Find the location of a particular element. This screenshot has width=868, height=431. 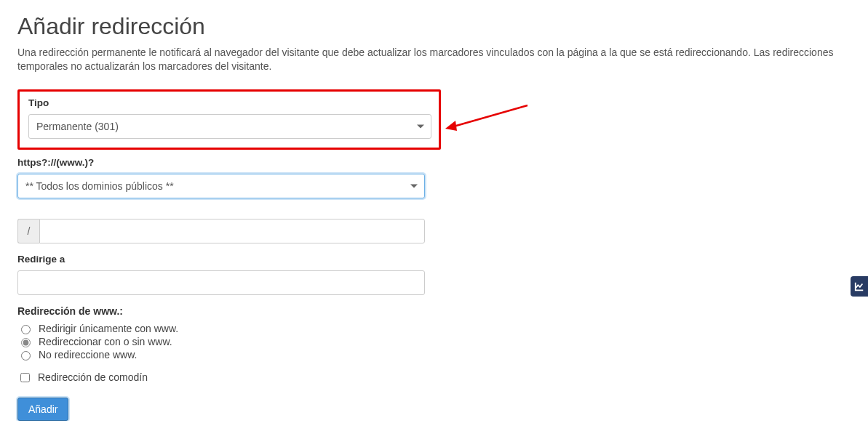

tipo-label: Tipo is located at coordinates (229, 103).